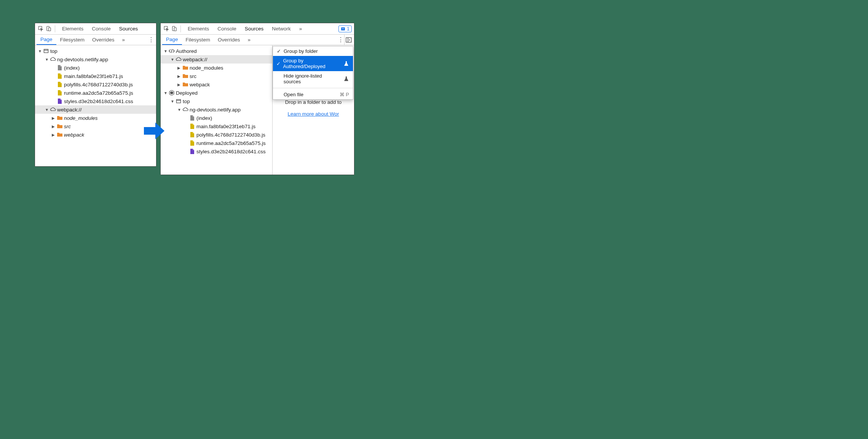  Describe the element at coordinates (187, 51) in the screenshot. I see `tree-label: Authored` at that location.